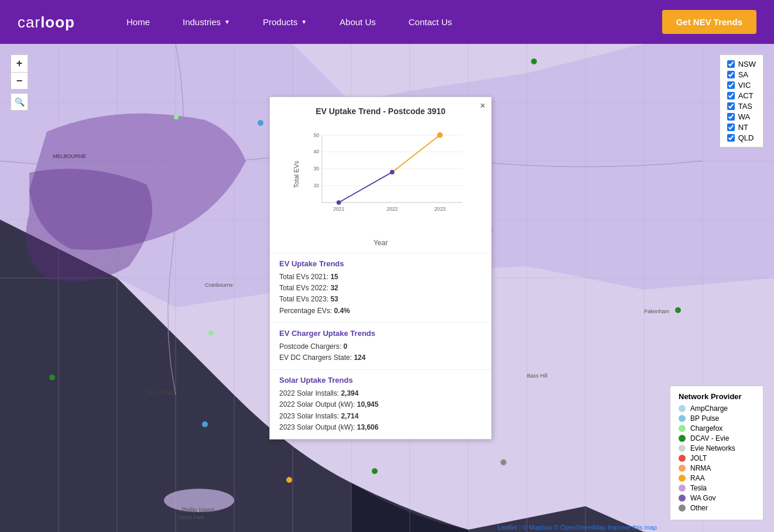 This screenshot has height=532, width=774. What do you see at coordinates (219, 285) in the screenshot?
I see `svg-text: Cranbourne` at bounding box center [219, 285].